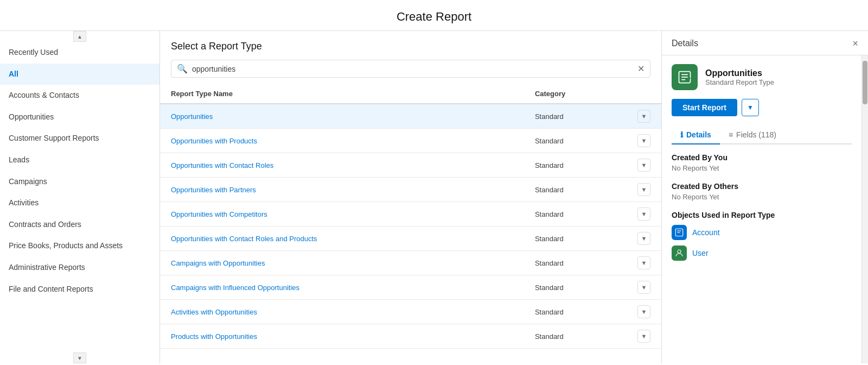 The width and height of the screenshot is (868, 365). Describe the element at coordinates (80, 117) in the screenshot. I see `sidebar-item-opportunities: Opportunities` at that location.